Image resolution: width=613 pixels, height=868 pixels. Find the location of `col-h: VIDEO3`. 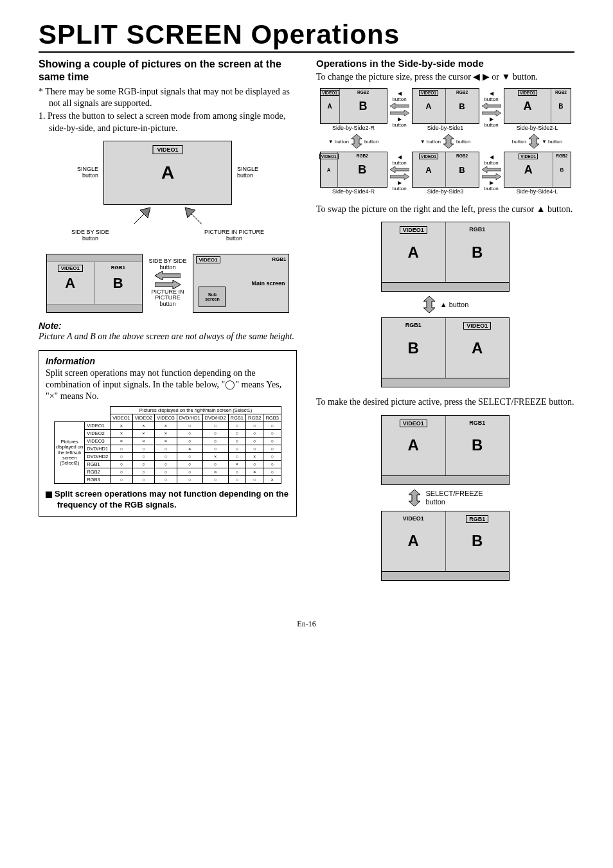

col-h: VIDEO3 is located at coordinates (166, 418).